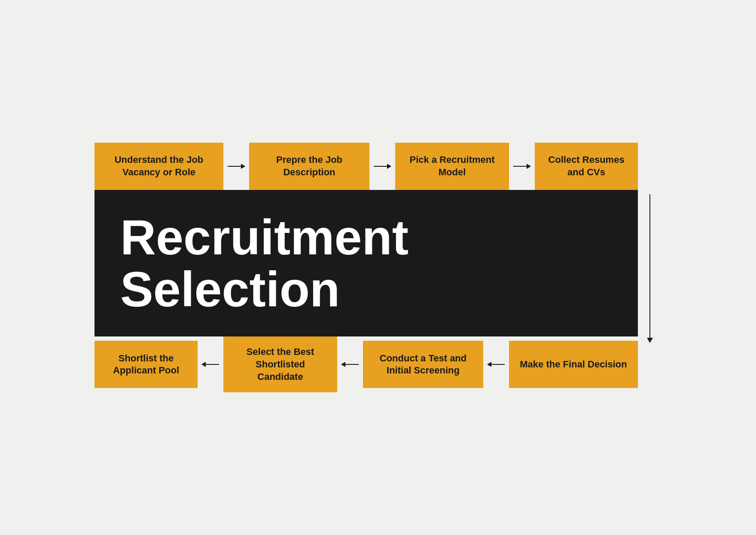 The image size is (756, 535). What do you see at coordinates (423, 364) in the screenshot?
I see `step-conduct: Conduct a Test and Initial Screening` at bounding box center [423, 364].